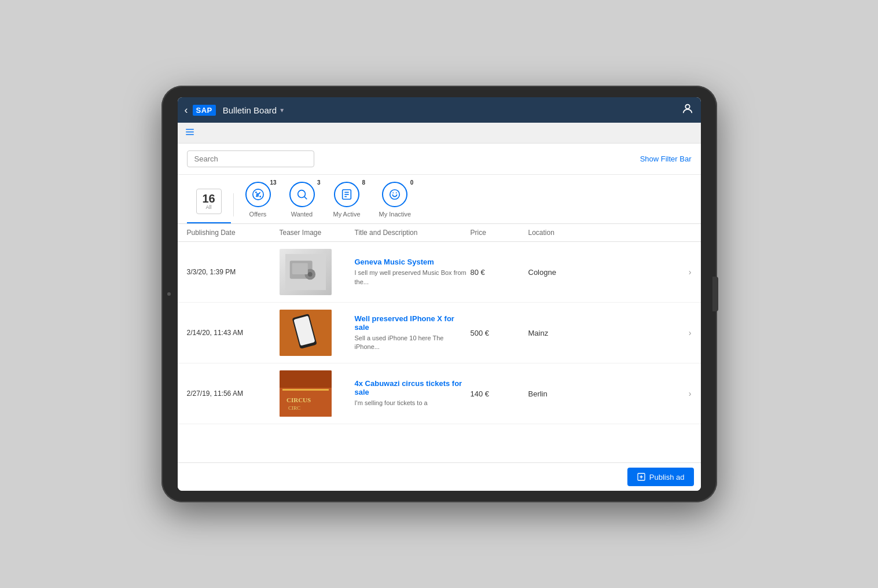 The width and height of the screenshot is (878, 588). What do you see at coordinates (666, 159) in the screenshot?
I see `show-filter-button: Show Filter Bar` at bounding box center [666, 159].